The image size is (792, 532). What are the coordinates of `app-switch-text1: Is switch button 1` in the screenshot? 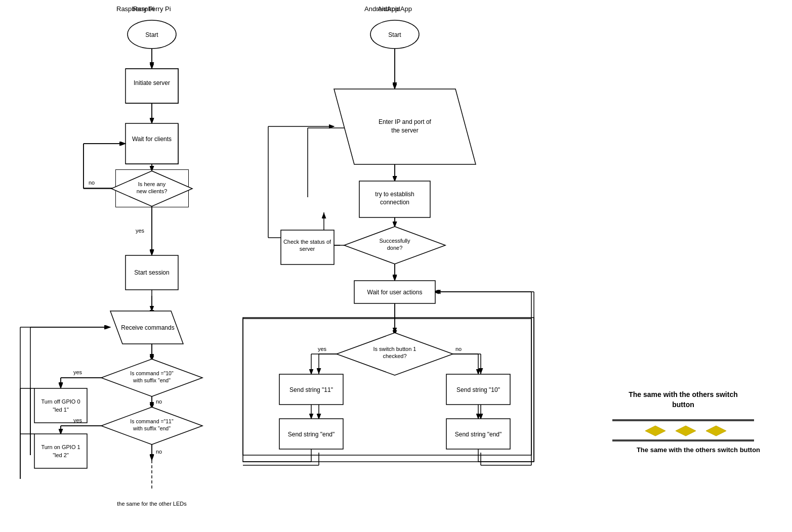 It's located at (395, 349).